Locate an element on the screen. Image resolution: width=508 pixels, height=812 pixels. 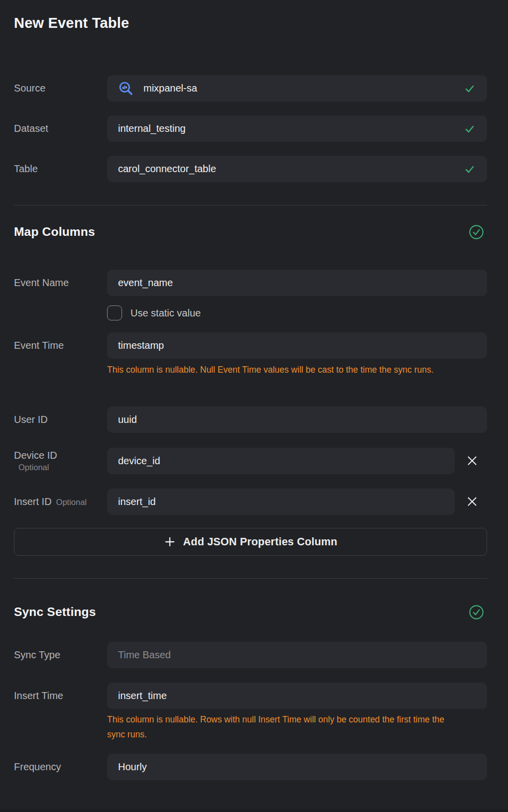
device-id-label: Device ID Optional is located at coordinates (59, 461).